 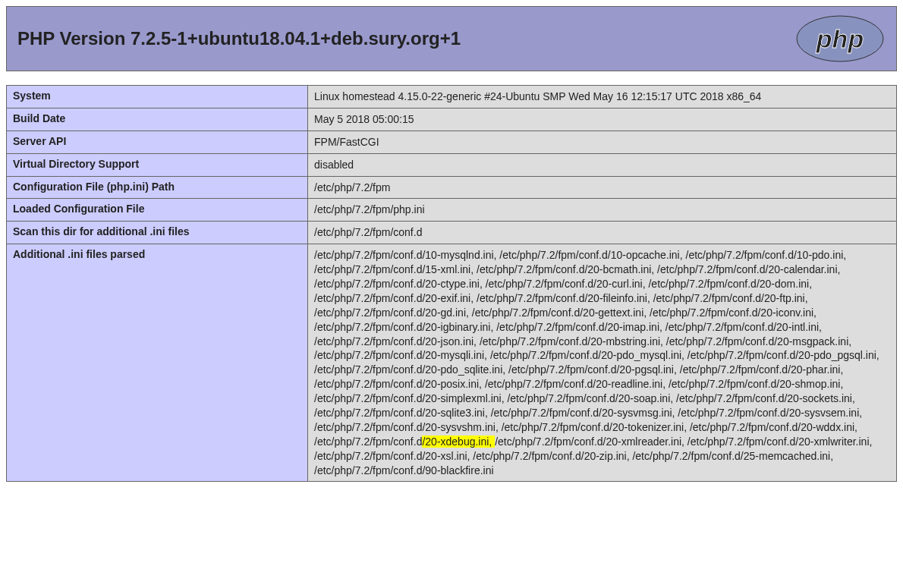 I want to click on table-row: Loaded Configuration File /etc/php/7.2/f…, so click(x=452, y=210).